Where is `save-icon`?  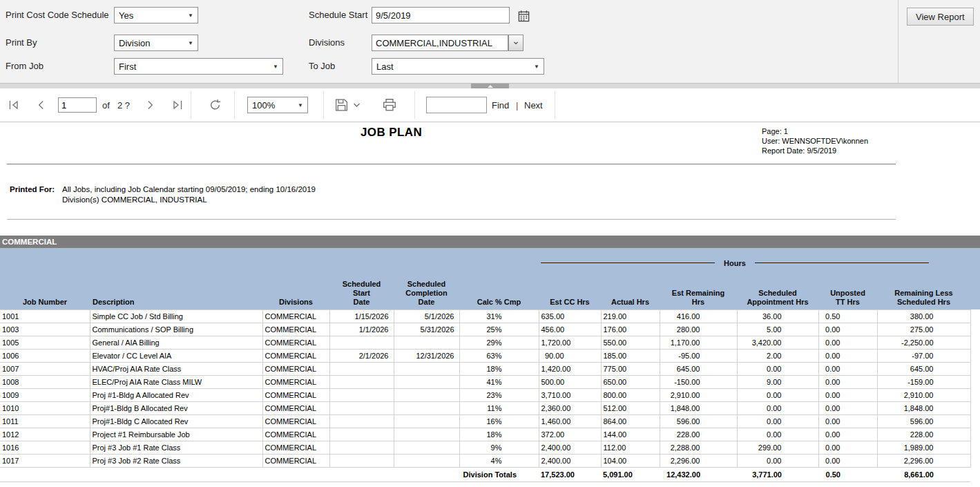 save-icon is located at coordinates (341, 105).